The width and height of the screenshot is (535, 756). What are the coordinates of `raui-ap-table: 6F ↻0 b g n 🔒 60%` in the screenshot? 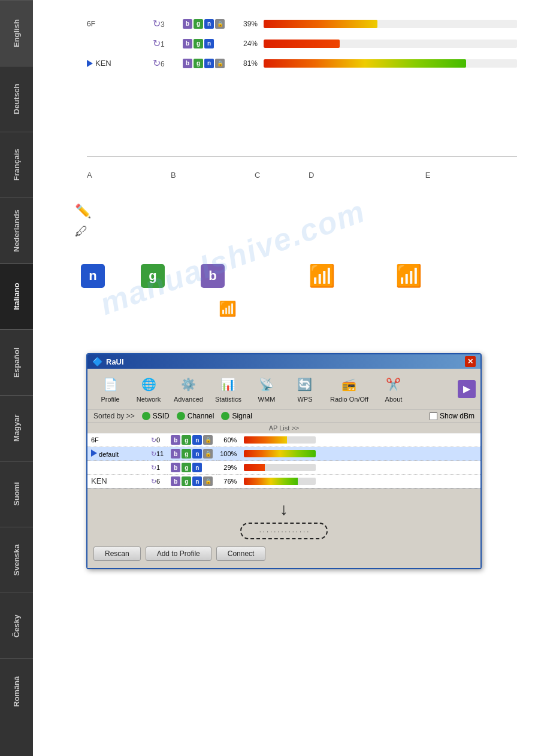 It's located at (284, 461).